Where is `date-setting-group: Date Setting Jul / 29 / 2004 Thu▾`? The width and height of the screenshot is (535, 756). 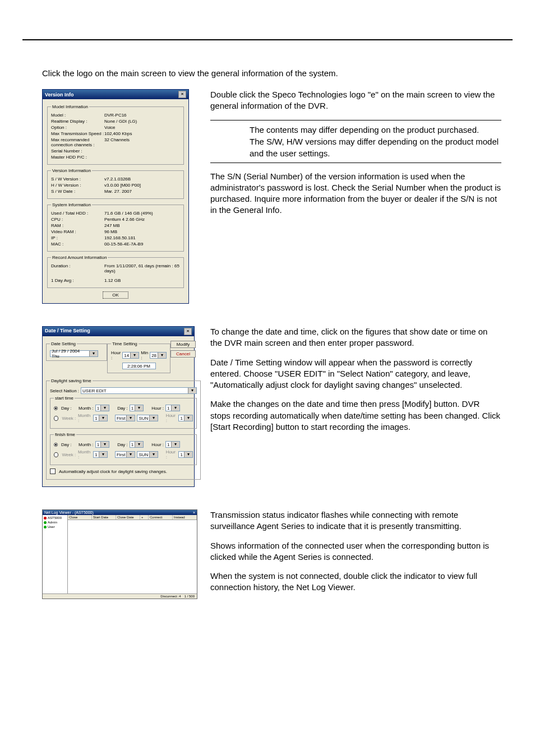 date-setting-group: Date Setting Jul / 29 / 2004 Thu▾ is located at coordinates (76, 351).